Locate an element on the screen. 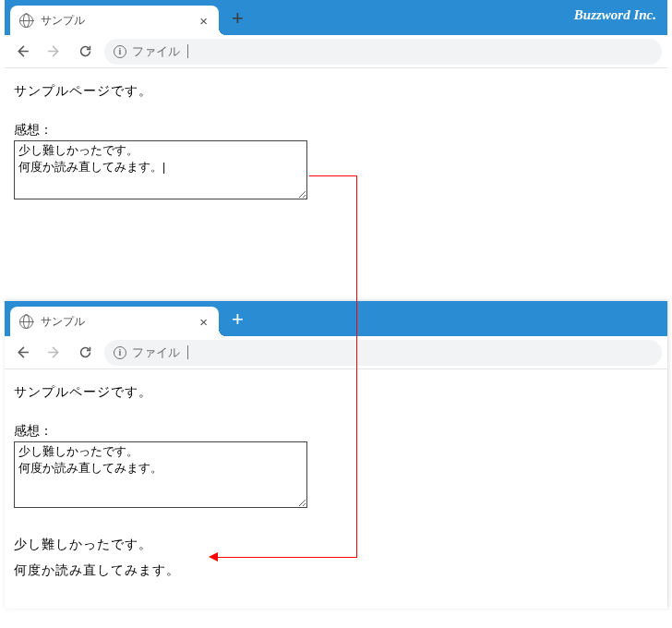  output-line: 何度か読み直してみます。 is located at coordinates (336, 570).